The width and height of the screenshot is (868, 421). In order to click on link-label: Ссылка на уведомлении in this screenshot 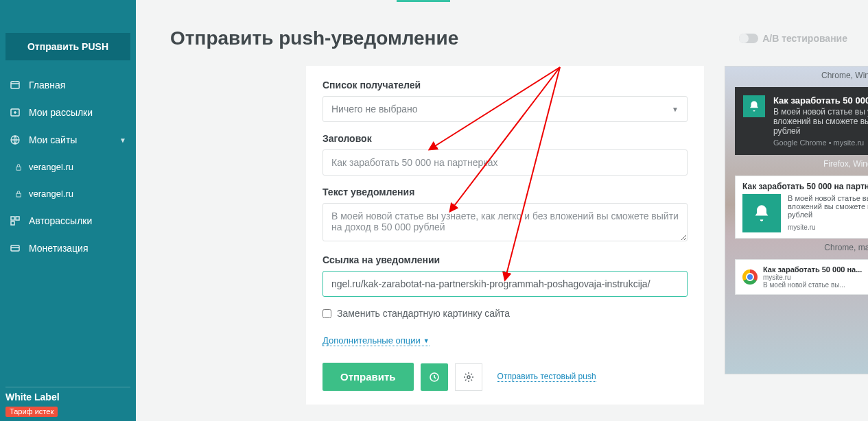, I will do `click(505, 260)`.